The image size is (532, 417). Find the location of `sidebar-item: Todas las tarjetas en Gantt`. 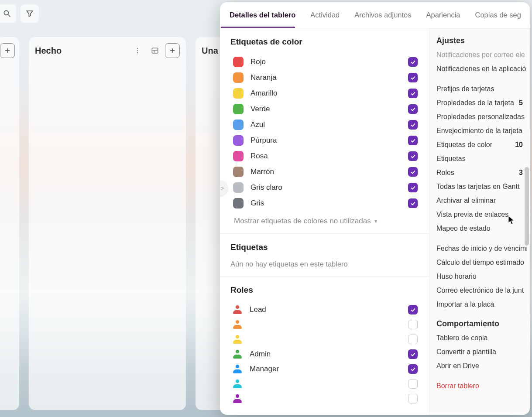

sidebar-item: Todas las tarjetas en Gantt is located at coordinates (480, 187).